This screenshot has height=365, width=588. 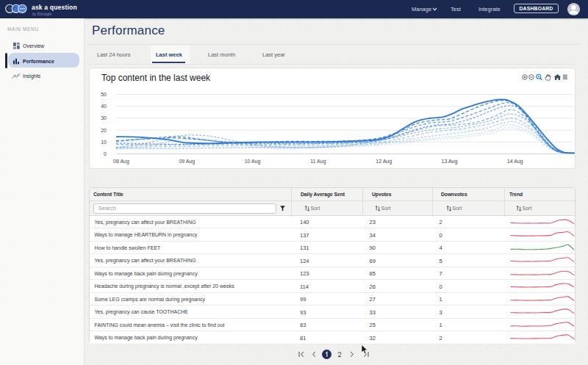 I want to click on svg-text: 20, so click(x=104, y=129).